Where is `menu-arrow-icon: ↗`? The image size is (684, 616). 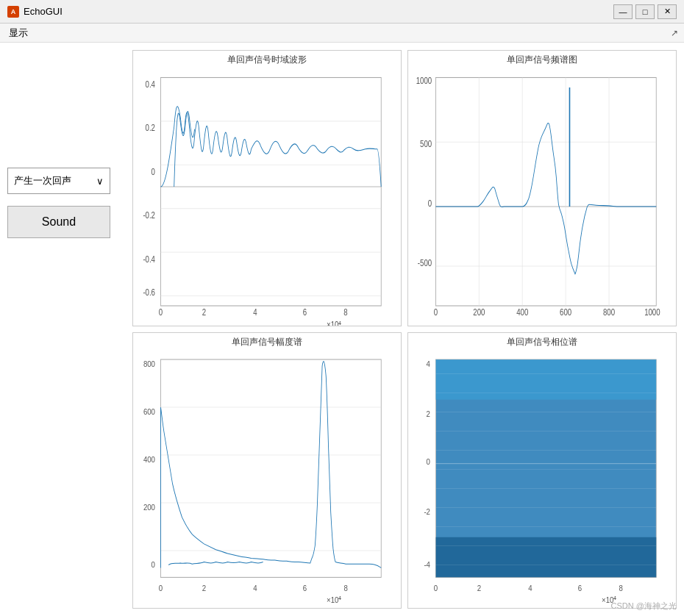 menu-arrow-icon: ↗ is located at coordinates (674, 33).